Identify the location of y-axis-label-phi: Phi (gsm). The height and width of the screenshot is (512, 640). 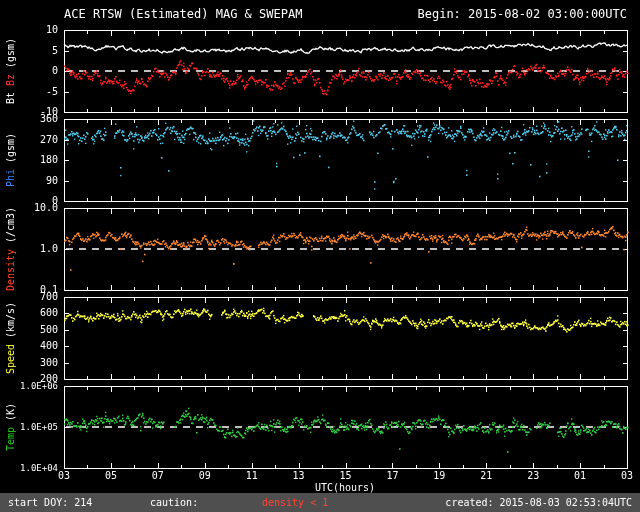
(10, 160).